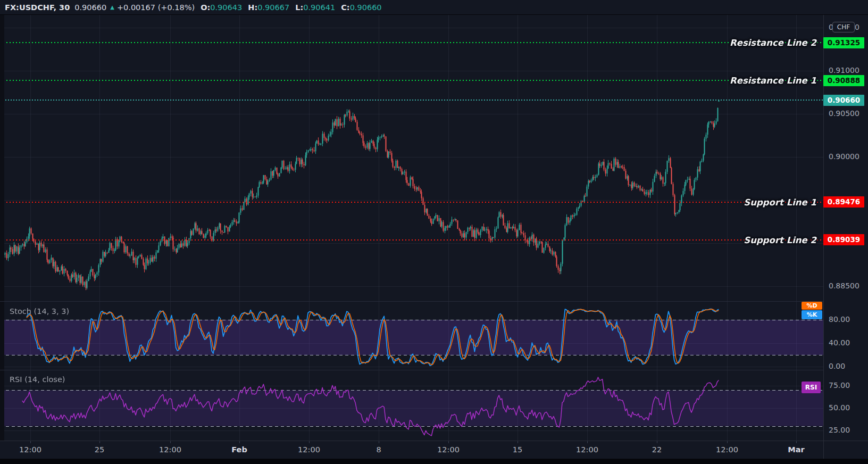 The height and width of the screenshot is (464, 868). I want to click on resistance-1-line, so click(412, 80).